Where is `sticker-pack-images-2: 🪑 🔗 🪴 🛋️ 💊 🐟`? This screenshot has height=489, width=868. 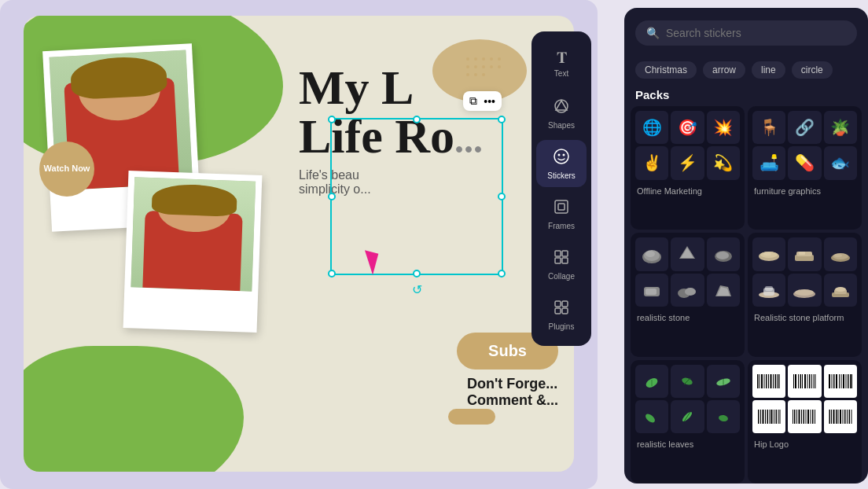
sticker-pack-images-2: 🪑 🔗 🪴 🛋️ 💊 🐟 is located at coordinates (805, 145).